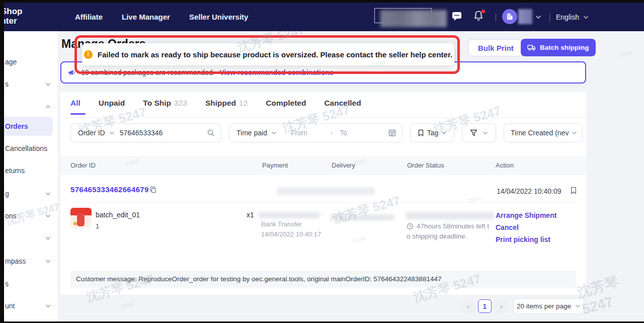 This screenshot has height=323, width=644. What do you see at coordinates (474, 133) in the screenshot?
I see `funnel-icon` at bounding box center [474, 133].